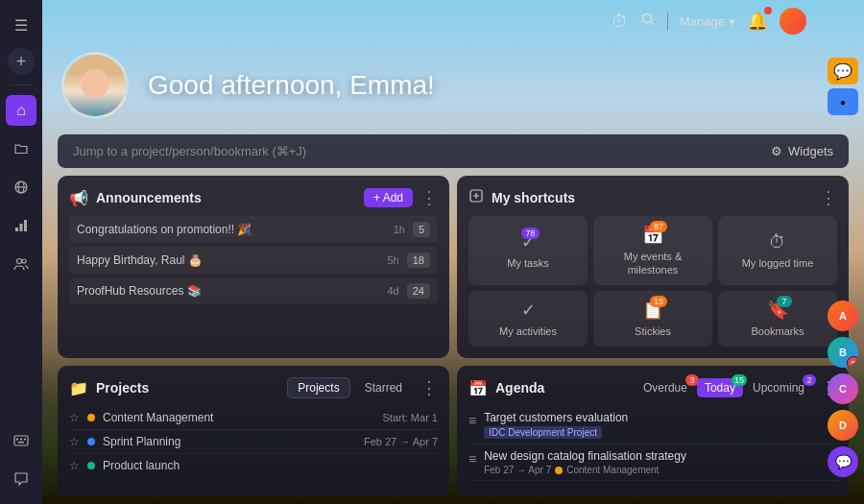  What do you see at coordinates (653, 235) in the screenshot?
I see `events-icon: 📅 87` at bounding box center [653, 235].